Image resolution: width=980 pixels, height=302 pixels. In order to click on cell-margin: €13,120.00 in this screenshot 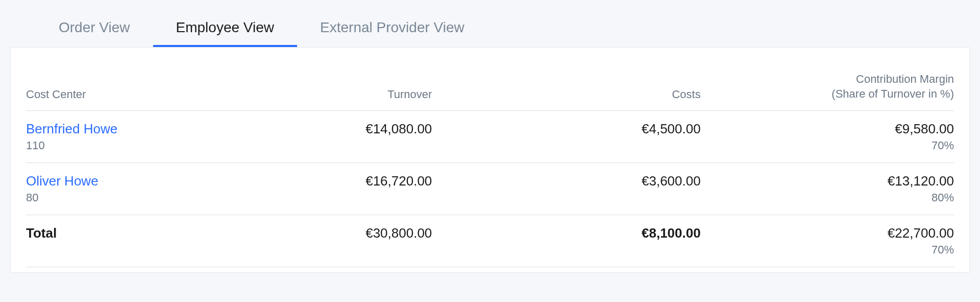, I will do `click(921, 181)`.